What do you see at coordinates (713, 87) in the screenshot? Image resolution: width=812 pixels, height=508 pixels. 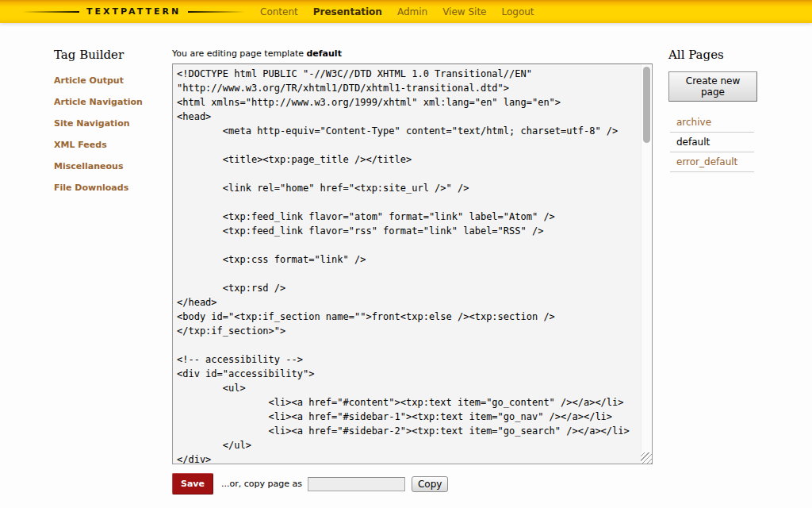 I see `create-new-page-button: Create new page` at bounding box center [713, 87].